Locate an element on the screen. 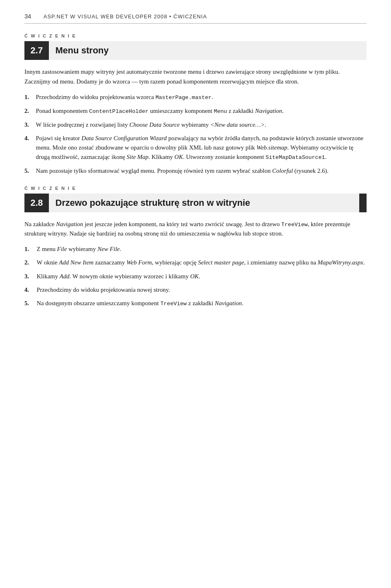 Image resolution: width=391 pixels, height=588 pixels. exercise-number-1: 2.7 is located at coordinates (37, 51).